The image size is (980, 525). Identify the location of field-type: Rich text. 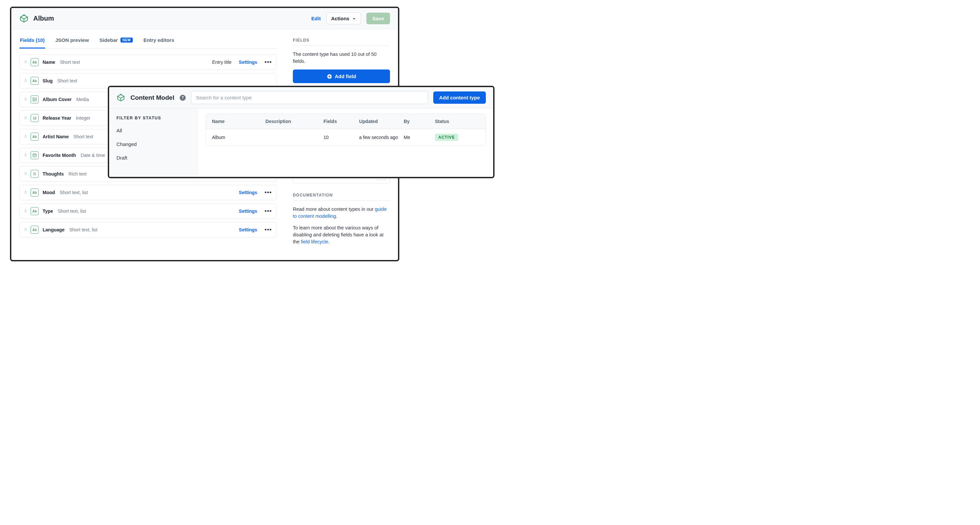
(78, 174).